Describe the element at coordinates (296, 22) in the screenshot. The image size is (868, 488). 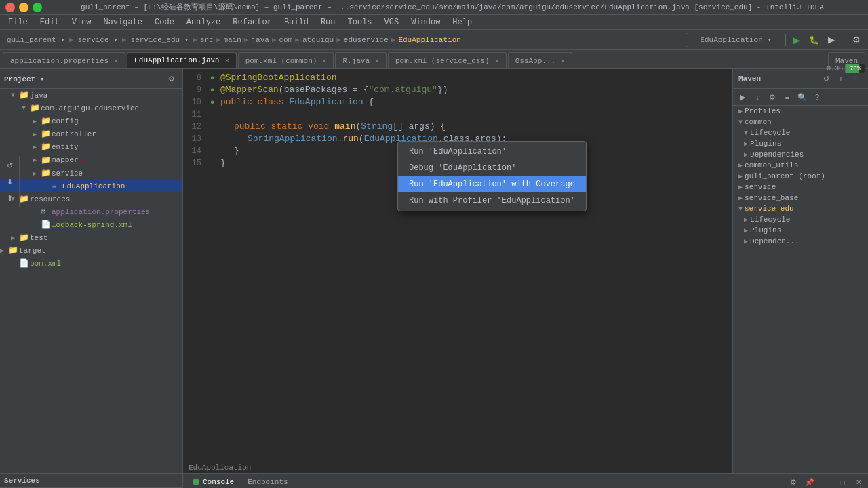
I see `menu-item-build: Build` at that location.